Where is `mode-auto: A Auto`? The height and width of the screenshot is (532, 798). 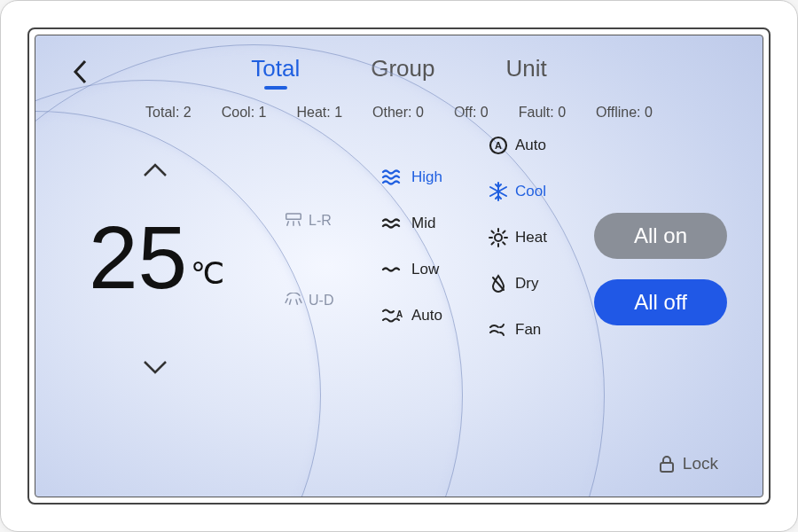 mode-auto: A Auto is located at coordinates (518, 145).